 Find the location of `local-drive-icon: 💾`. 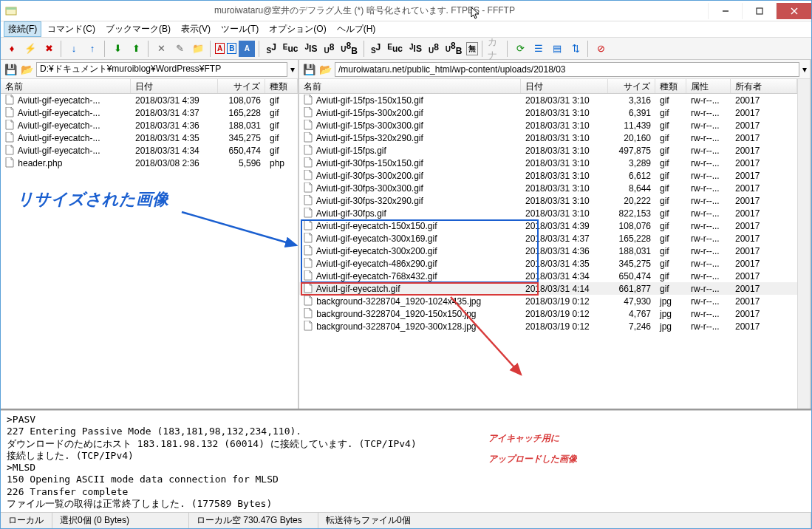

local-drive-icon: 💾 is located at coordinates (10, 69).